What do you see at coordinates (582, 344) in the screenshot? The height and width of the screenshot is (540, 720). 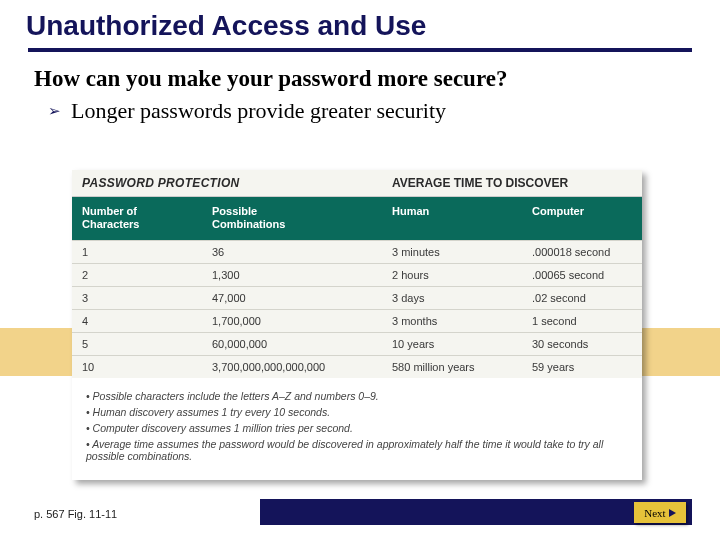 I see `table-cell: 30 seconds` at bounding box center [582, 344].